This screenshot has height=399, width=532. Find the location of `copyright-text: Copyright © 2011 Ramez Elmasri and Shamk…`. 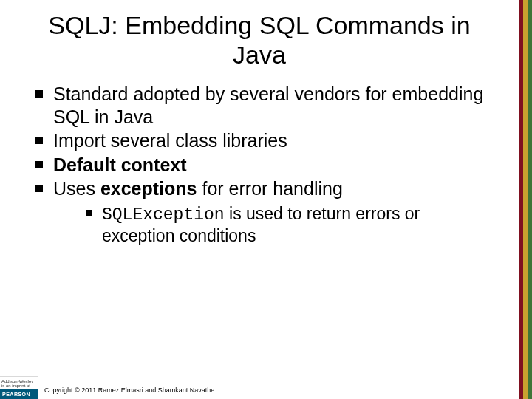

copyright-text: Copyright © 2011 Ramez Elmasri and Shamk… is located at coordinates (129, 390).